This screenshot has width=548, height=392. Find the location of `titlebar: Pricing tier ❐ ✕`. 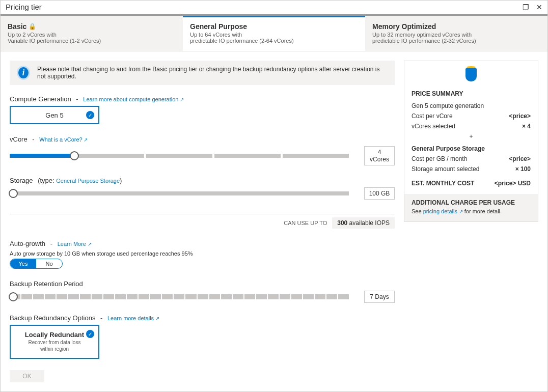

titlebar: Pricing tier ❐ ✕ is located at coordinates (274, 8).